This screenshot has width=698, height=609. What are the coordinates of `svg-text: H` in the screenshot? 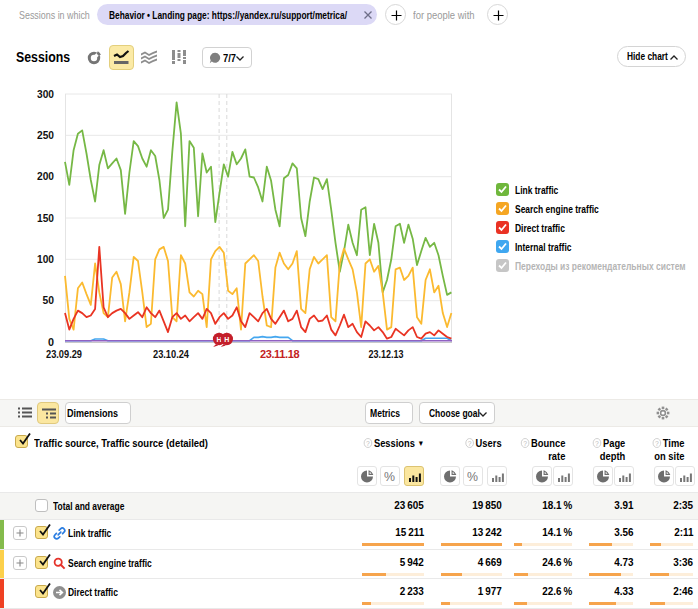 It's located at (226, 340).